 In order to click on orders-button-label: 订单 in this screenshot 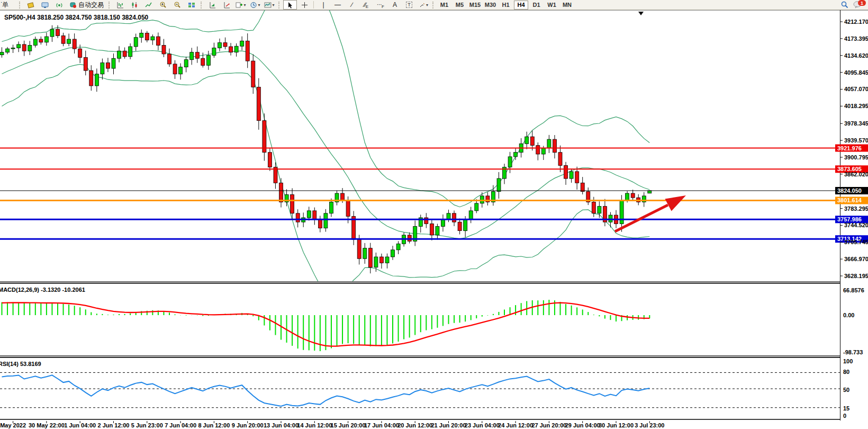, I will do `click(5, 5)`.